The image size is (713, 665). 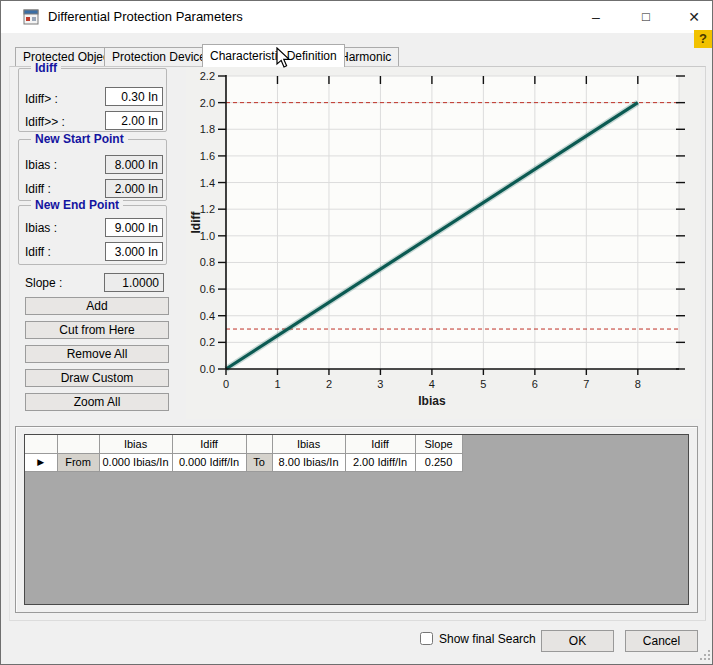 I want to click on svg-text: 2, so click(x=329, y=384).